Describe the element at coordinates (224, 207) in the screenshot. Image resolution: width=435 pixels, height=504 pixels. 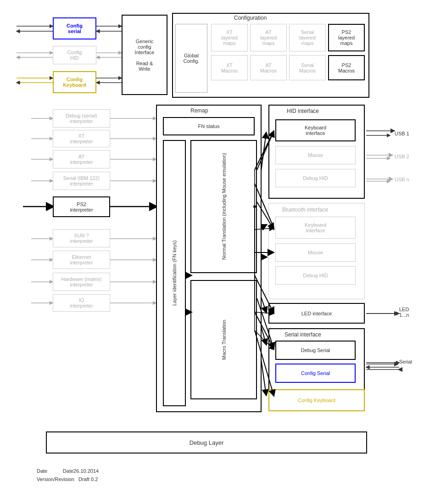
I see `normal-translation-label: Normal Translation (including Mouse emul…` at that location.